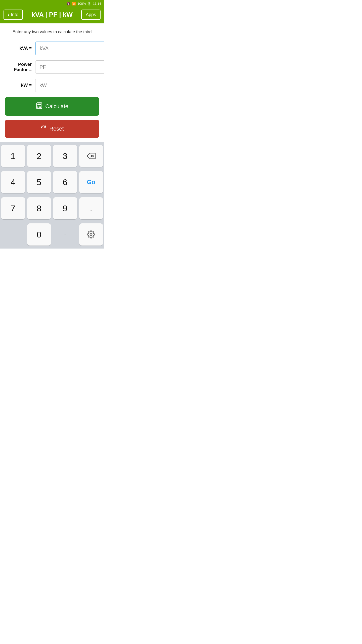 Image resolution: width=362 pixels, height=644 pixels. Describe the element at coordinates (70, 48) in the screenshot. I see `kva-input` at that location.